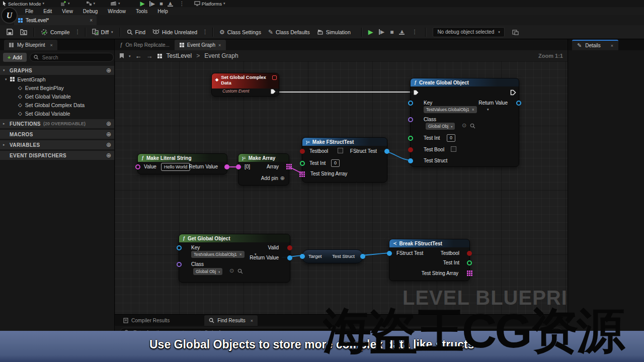 The height and width of the screenshot is (362, 644). What do you see at coordinates (200, 45) in the screenshot?
I see `tab-event-graph: Event Graph ×` at bounding box center [200, 45].